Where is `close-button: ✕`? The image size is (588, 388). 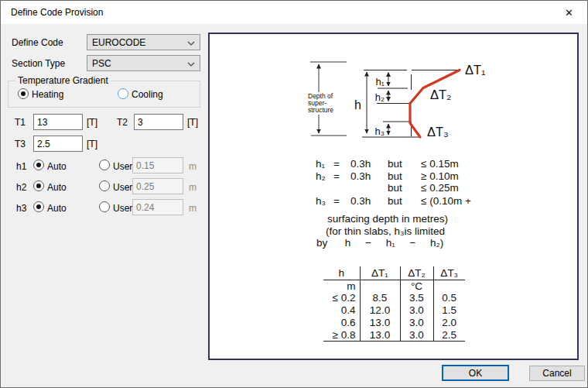 close-button: ✕ is located at coordinates (569, 12).